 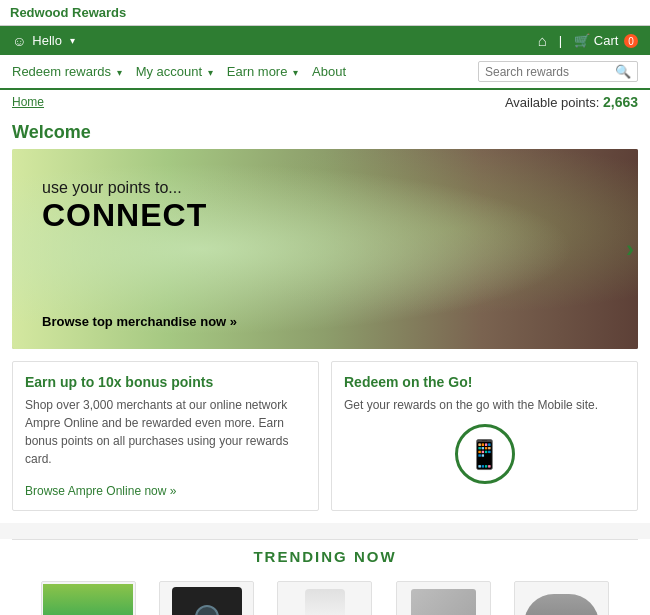 I want to click on espresso-product-image, so click(x=444, y=602).